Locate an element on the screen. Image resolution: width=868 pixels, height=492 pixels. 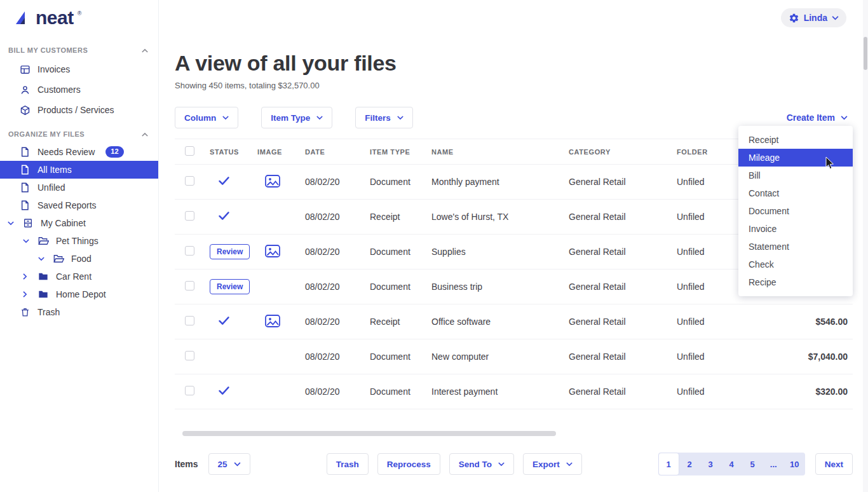
column-header-date: DATE is located at coordinates (337, 152).